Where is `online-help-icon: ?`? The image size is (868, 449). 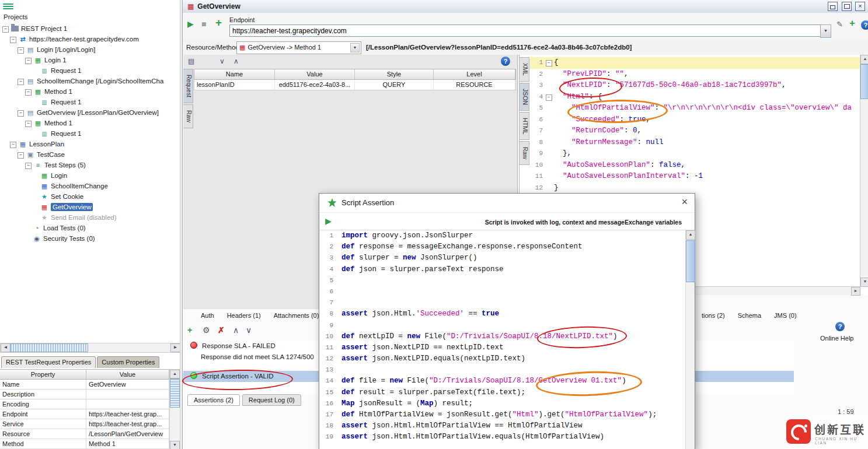 online-help-icon: ? is located at coordinates (840, 327).